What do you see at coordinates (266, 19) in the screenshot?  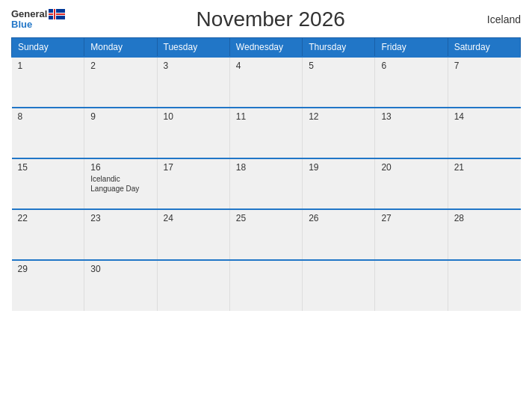 I see `calendar-header: General Blue November 2026 Iceland` at bounding box center [266, 19].